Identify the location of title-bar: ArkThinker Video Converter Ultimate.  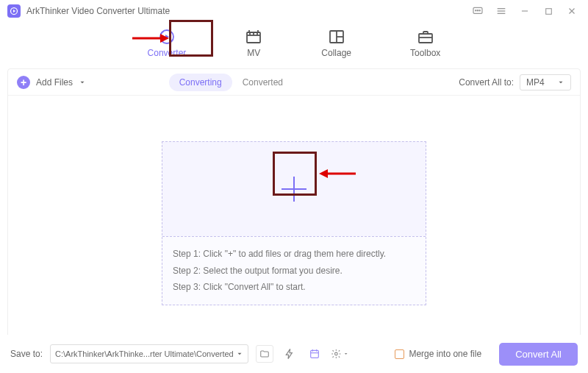
(294, 11).